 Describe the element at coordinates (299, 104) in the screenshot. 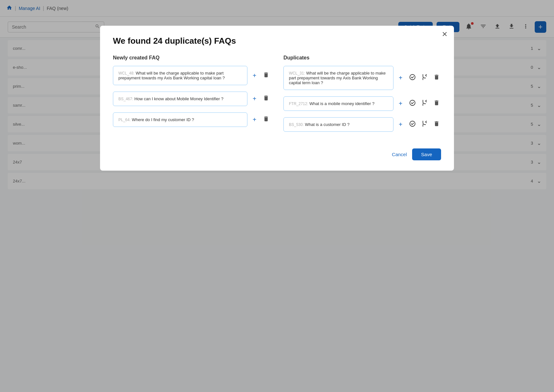

I see `dup-faq-id-2: FTR_2712:` at that location.